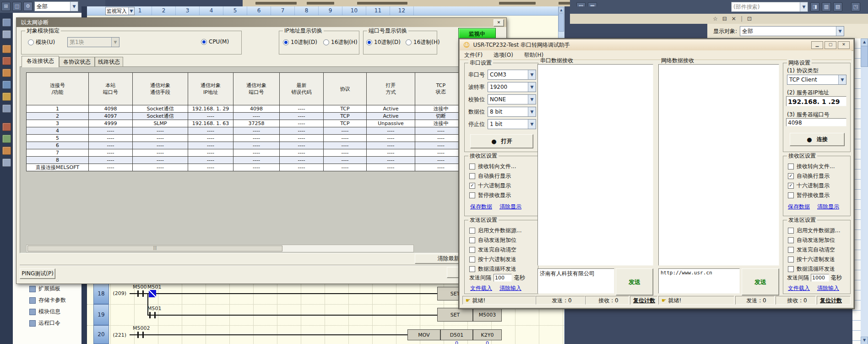 This screenshot has height=344, width=868. Describe the element at coordinates (834, 300) in the screenshot. I see `reset-count-net: 复位计数` at that location.